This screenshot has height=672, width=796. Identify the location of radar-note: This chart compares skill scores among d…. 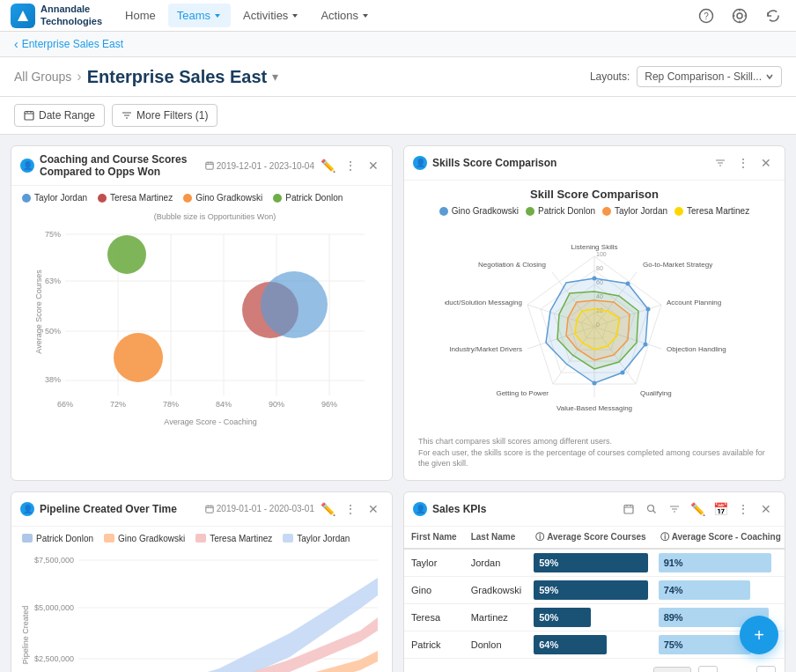
(594, 453).